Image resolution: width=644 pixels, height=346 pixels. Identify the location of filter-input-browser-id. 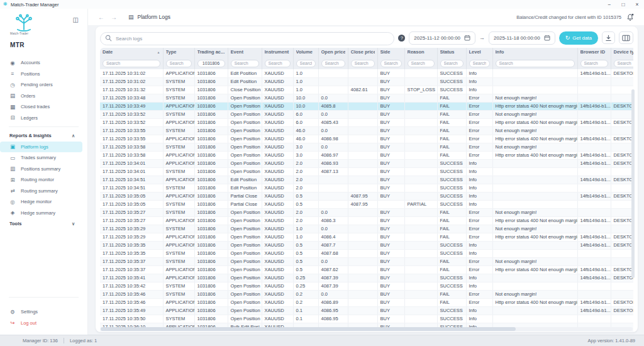
(594, 64).